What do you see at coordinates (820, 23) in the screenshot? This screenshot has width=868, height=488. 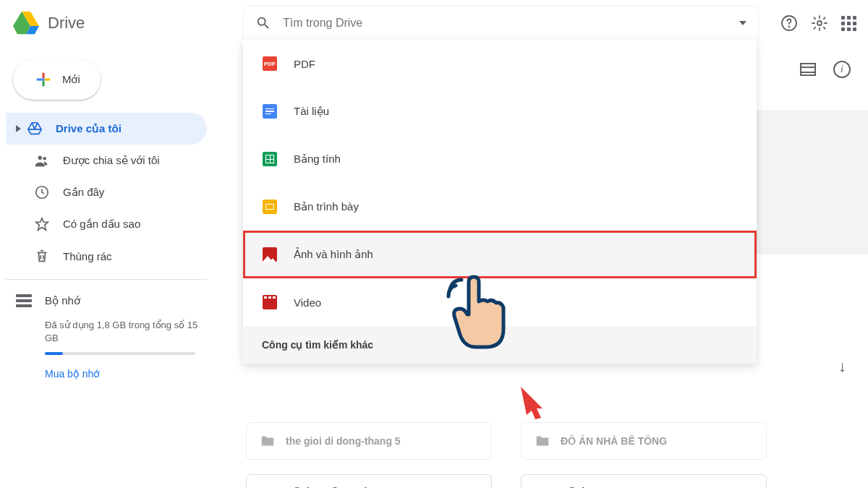 I see `settings-gear-icon` at bounding box center [820, 23].